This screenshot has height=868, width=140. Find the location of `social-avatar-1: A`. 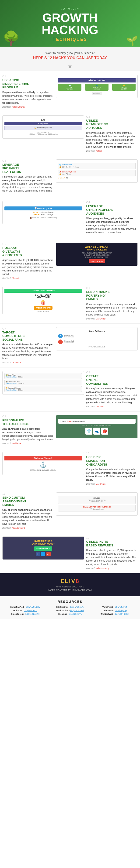

social-avatar-1: A is located at coordinates (60, 336).